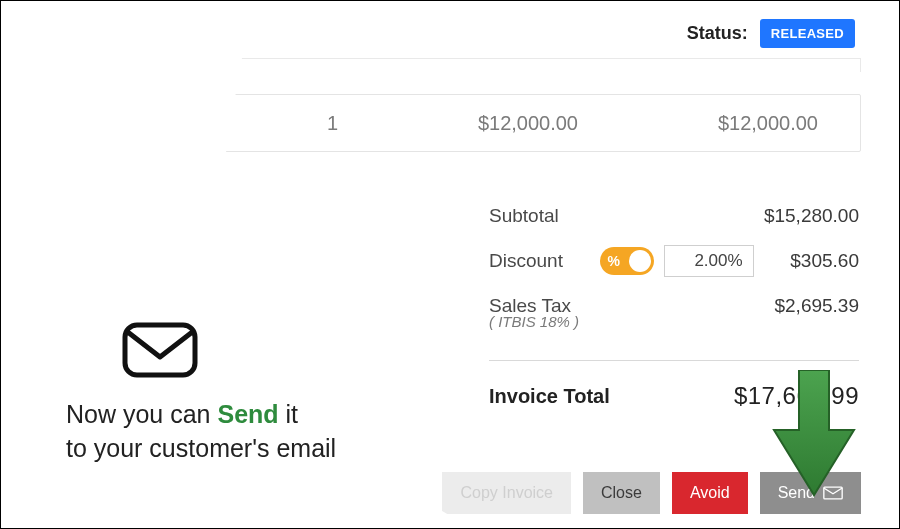 This screenshot has width=900, height=529. What do you see at coordinates (808, 34) in the screenshot?
I see `status-badge: RELEASED` at bounding box center [808, 34].